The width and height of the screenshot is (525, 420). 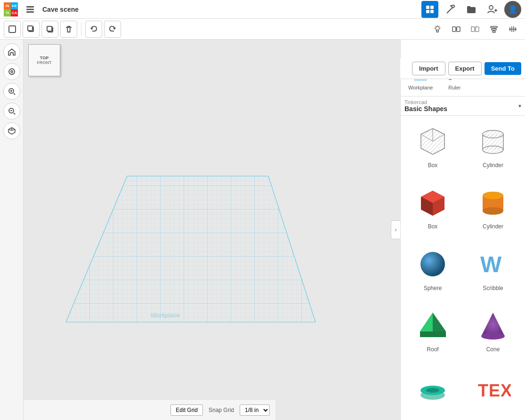 What do you see at coordinates (31, 29) in the screenshot?
I see `copy-icon` at bounding box center [31, 29].